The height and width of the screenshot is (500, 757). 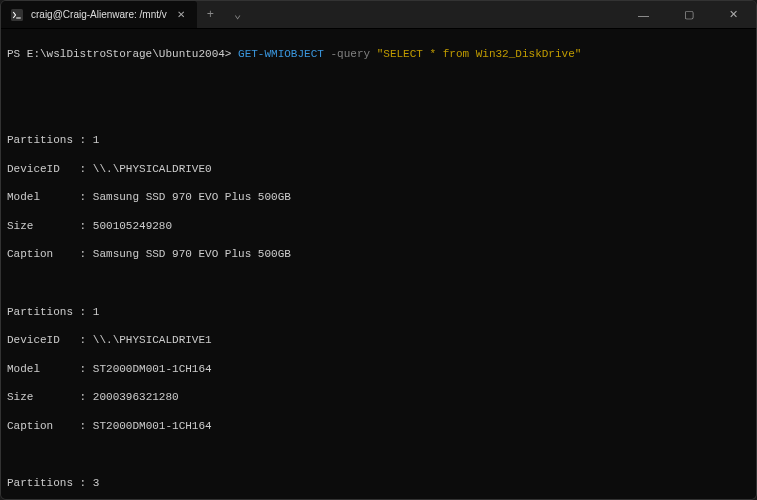 I want to click on cmd-flag: -query, so click(x=350, y=54).